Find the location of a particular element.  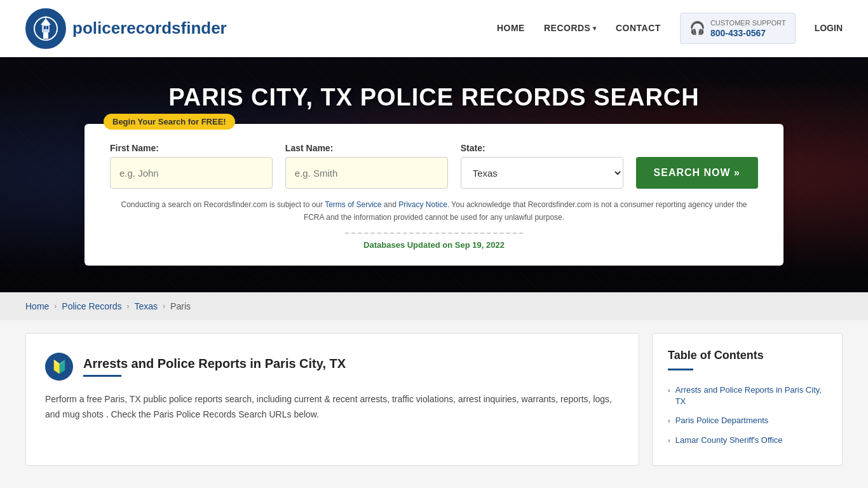

logo-text: policerecordsfinder is located at coordinates (150, 28).